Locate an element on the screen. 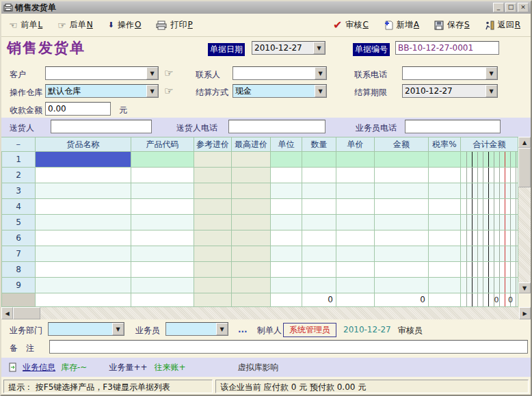 This screenshot has width=532, height=396. column-header-code: 产品代码 is located at coordinates (163, 144).